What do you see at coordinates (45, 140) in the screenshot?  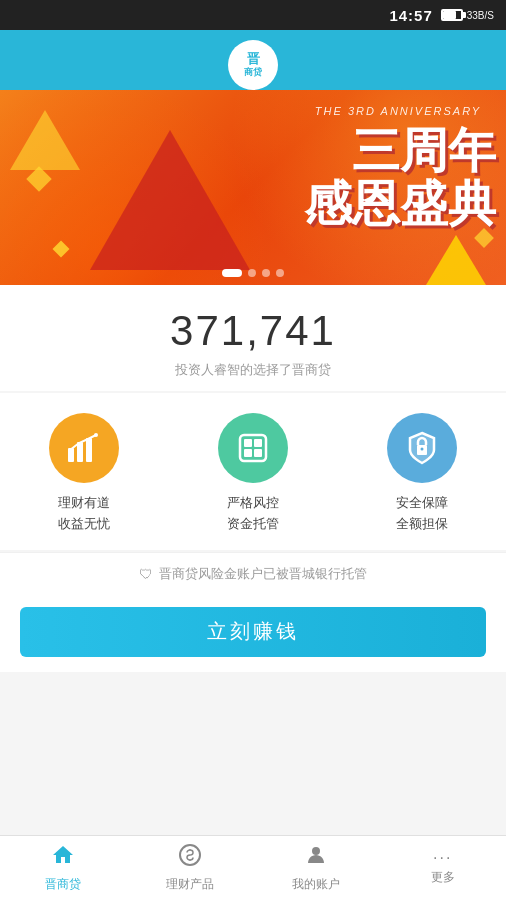 I see `triangle-decoration-left` at bounding box center [45, 140].